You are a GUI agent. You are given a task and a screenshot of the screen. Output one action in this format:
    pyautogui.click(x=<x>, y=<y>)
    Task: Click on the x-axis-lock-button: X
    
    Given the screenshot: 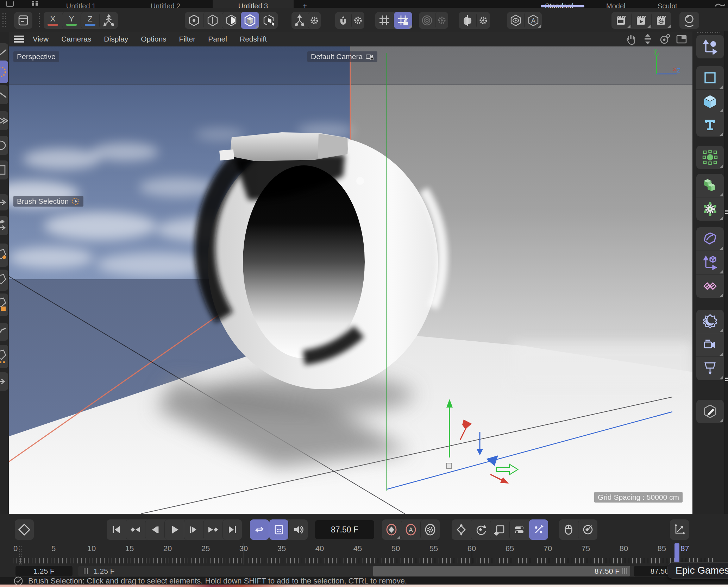 What is the action you would take?
    pyautogui.click(x=53, y=20)
    